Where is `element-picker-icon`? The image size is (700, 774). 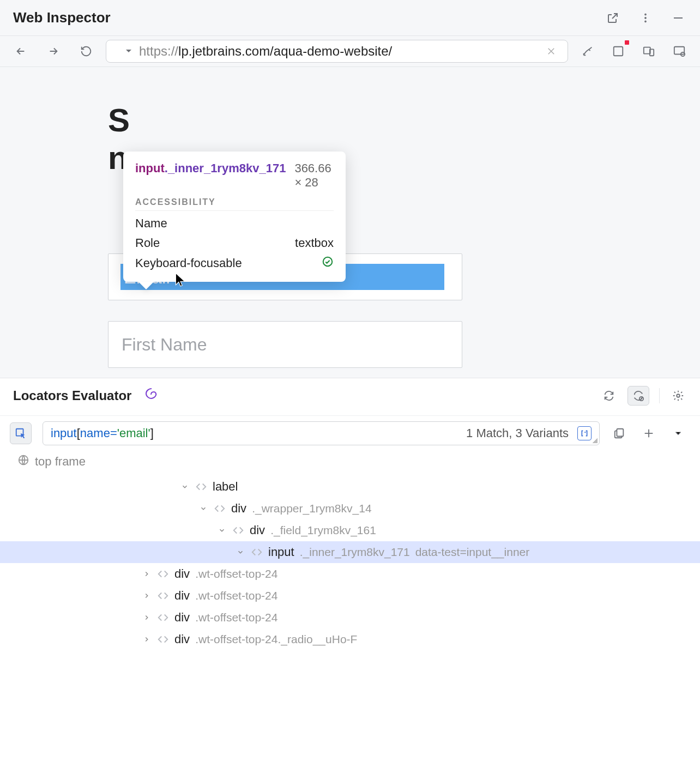 element-picker-icon is located at coordinates (21, 433).